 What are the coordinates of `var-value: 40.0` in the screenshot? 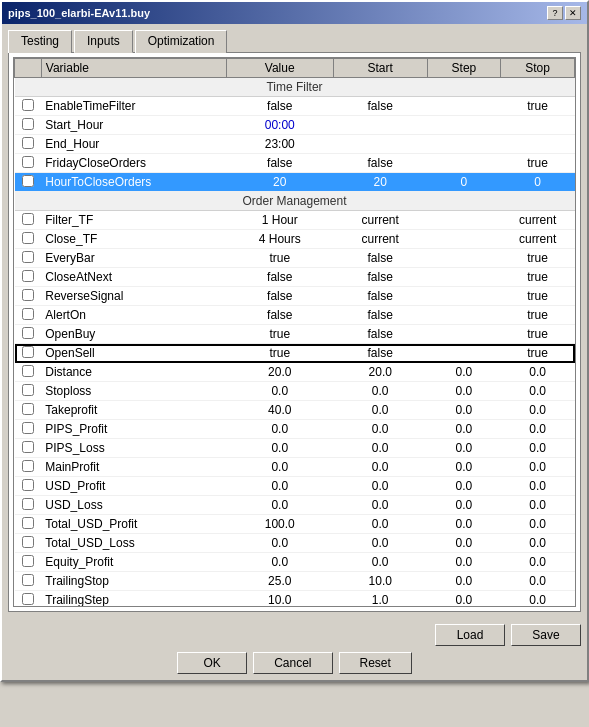 It's located at (280, 410).